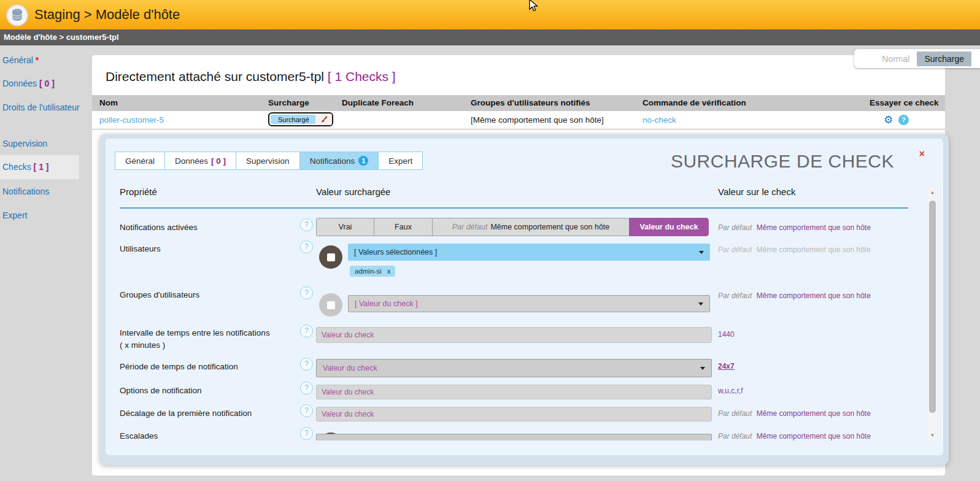  I want to click on chip-remove-icon: x, so click(389, 271).